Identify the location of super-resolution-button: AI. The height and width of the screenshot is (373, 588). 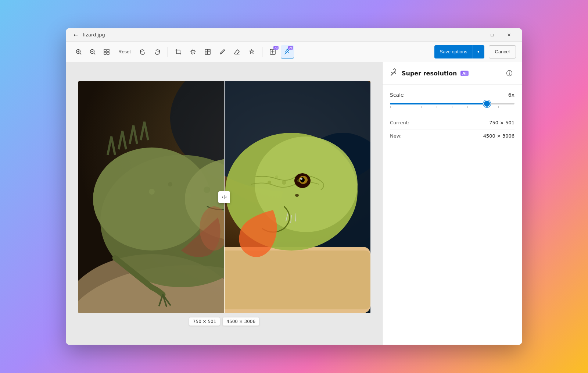
(287, 52).